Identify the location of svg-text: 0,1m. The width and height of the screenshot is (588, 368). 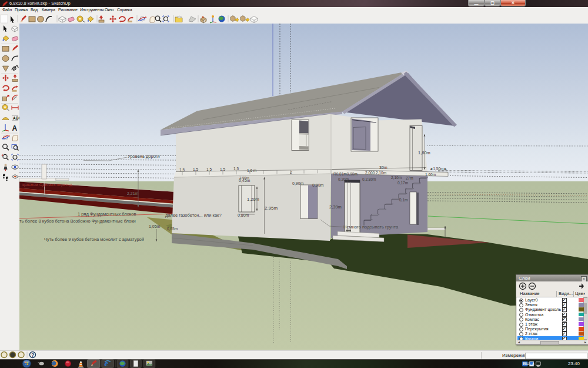
(403, 200).